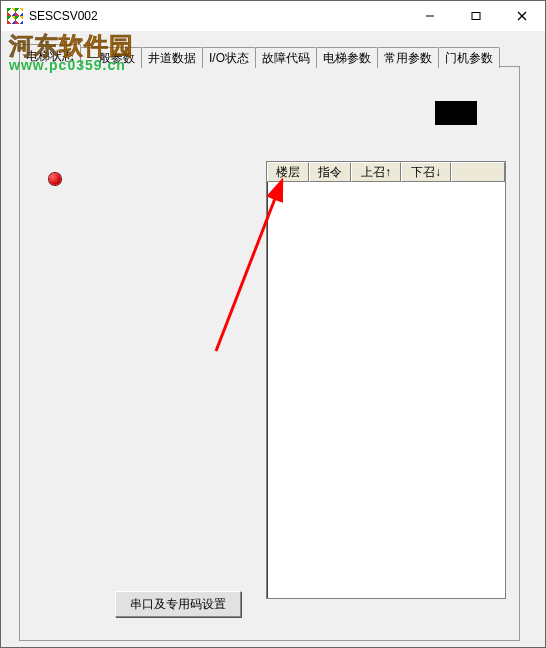 The height and width of the screenshot is (648, 546). I want to click on tab-shaft-data: 井道数据, so click(172, 58).